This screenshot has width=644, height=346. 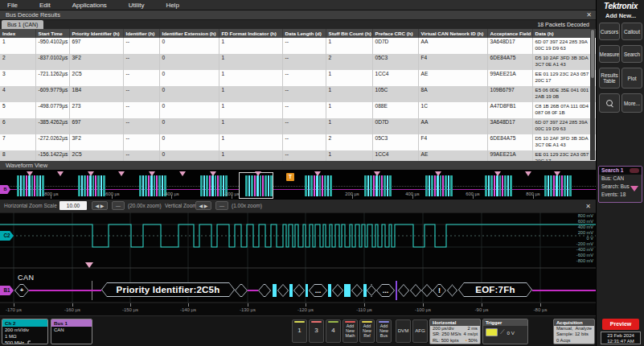 What do you see at coordinates (333, 332) in the screenshot?
I see `channel4-button: 4` at bounding box center [333, 332].